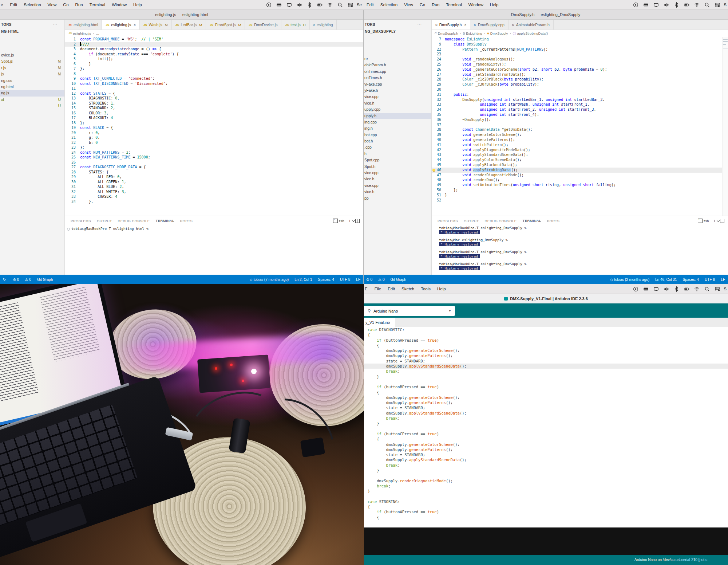  Describe the element at coordinates (579, 250) in the screenshot. I see `terminal-right: tobias@MacBookPro-T eslighting_DmxSupply…` at that location.